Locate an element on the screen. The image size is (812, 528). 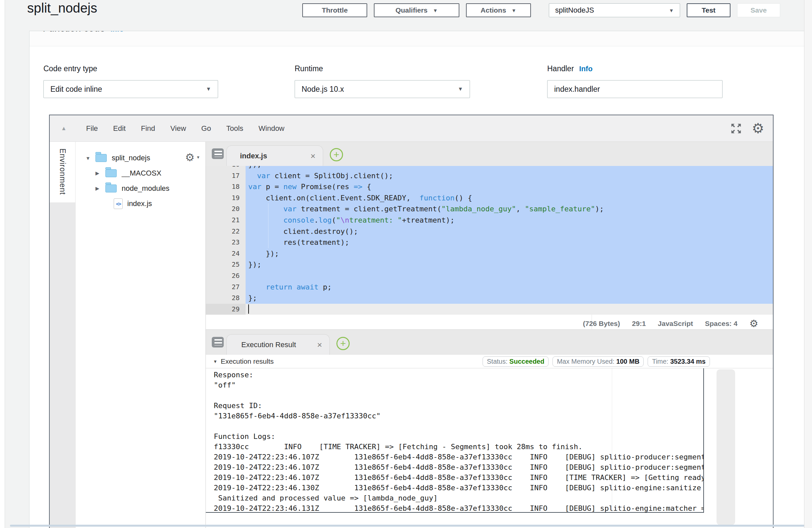
menu-view: View is located at coordinates (178, 128).